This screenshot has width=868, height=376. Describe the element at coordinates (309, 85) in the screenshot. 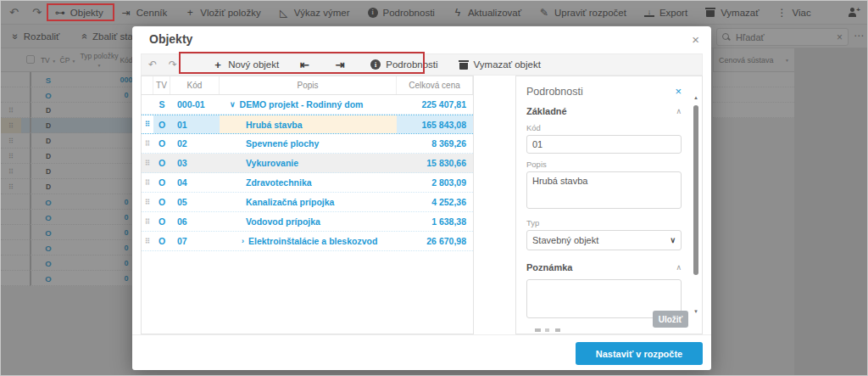

I see `col-popis: Popis` at that location.